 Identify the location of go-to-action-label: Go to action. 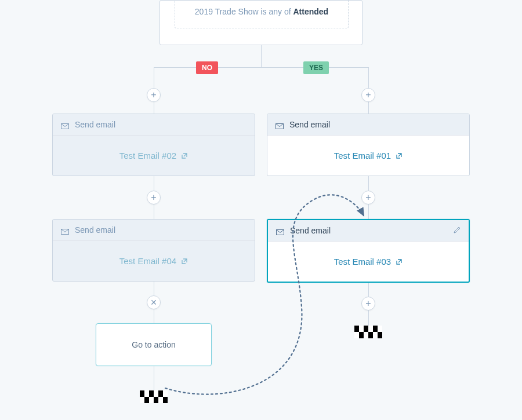
(154, 345).